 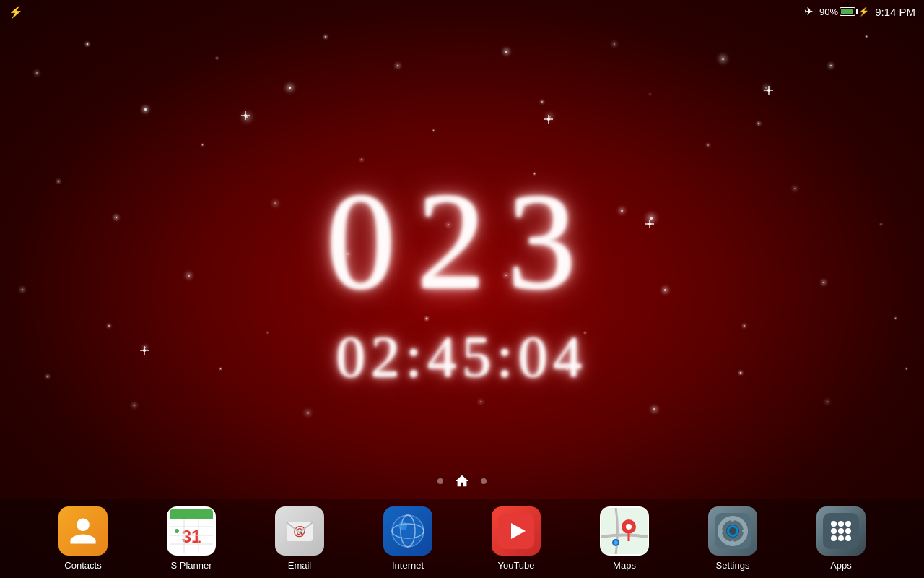 I want to click on dock-item-contacts: Contacts, so click(x=83, y=539).